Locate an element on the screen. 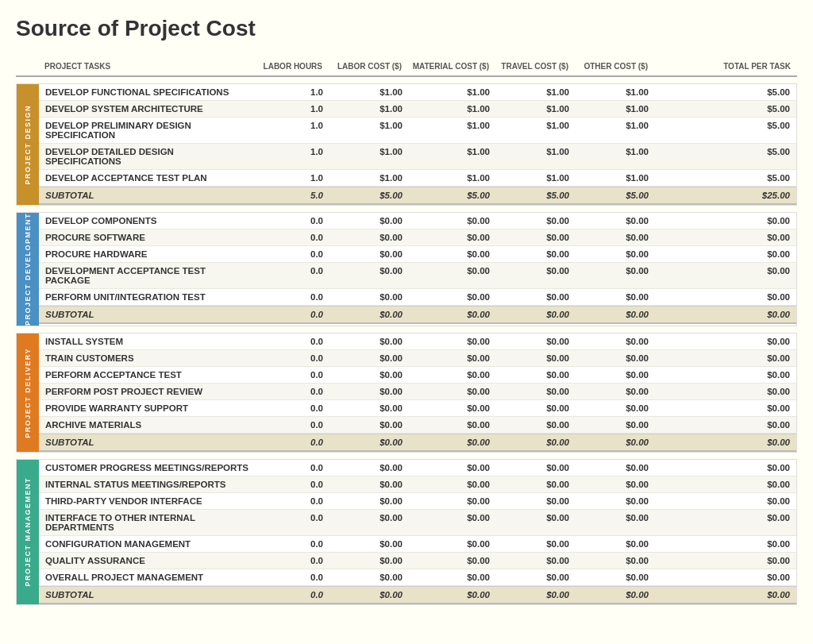 The height and width of the screenshot is (644, 813). table-row: Procure Hardware0.0$0.00$0.00$0.00$0.00$… is located at coordinates (418, 254).